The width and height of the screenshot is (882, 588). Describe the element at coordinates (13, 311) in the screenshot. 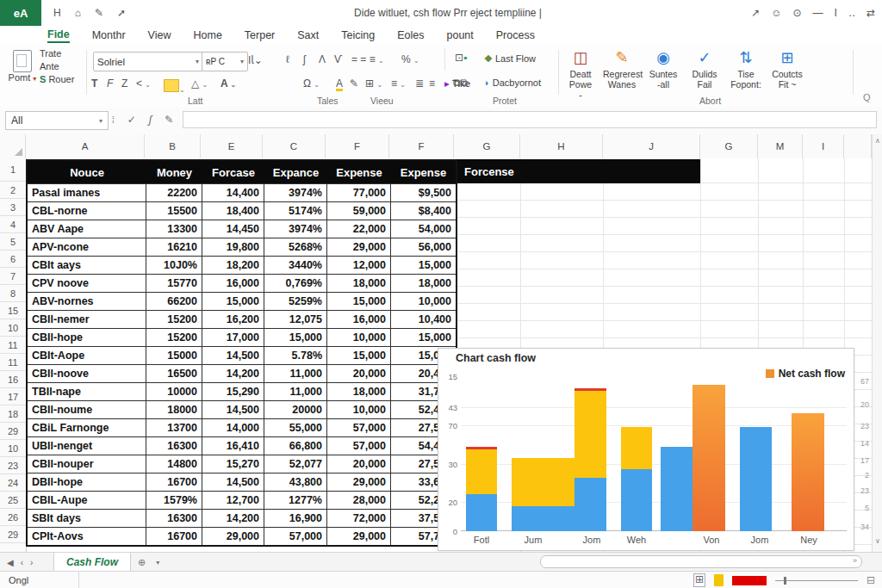

I see `row-number: 15` at that location.